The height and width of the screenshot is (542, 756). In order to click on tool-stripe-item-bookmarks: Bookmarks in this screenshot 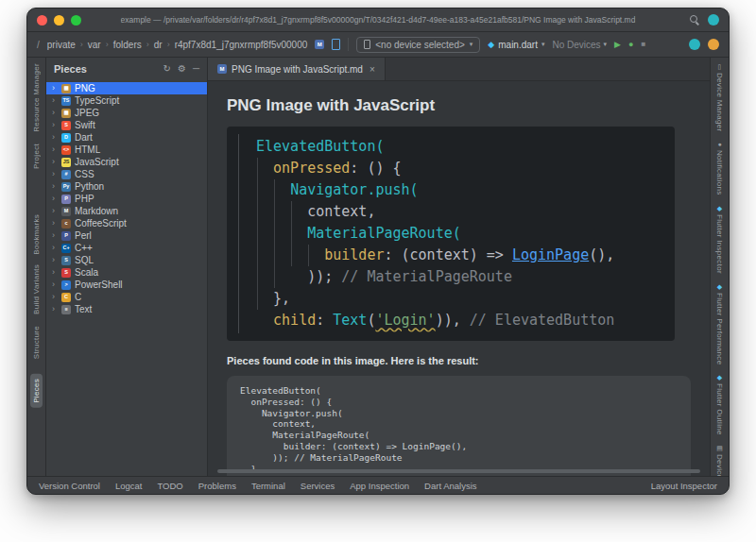, I will do `click(36, 234)`.